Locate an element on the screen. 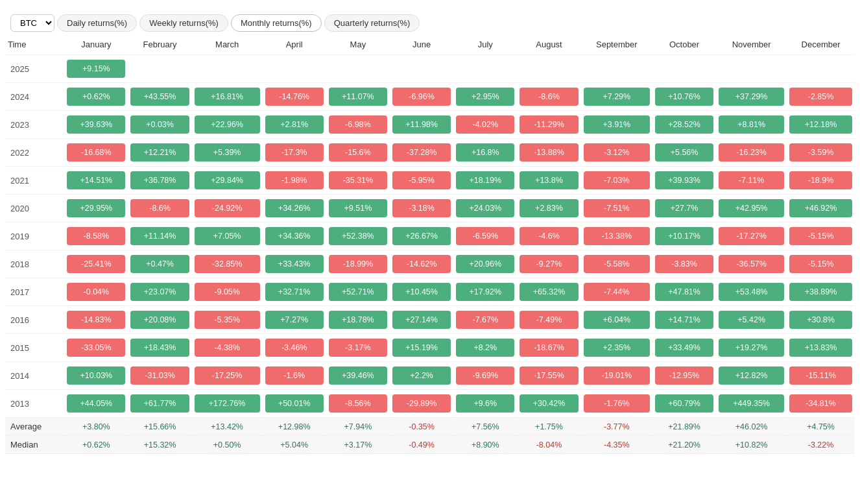 The image size is (860, 504). data-cell: -8.58% is located at coordinates (96, 236).